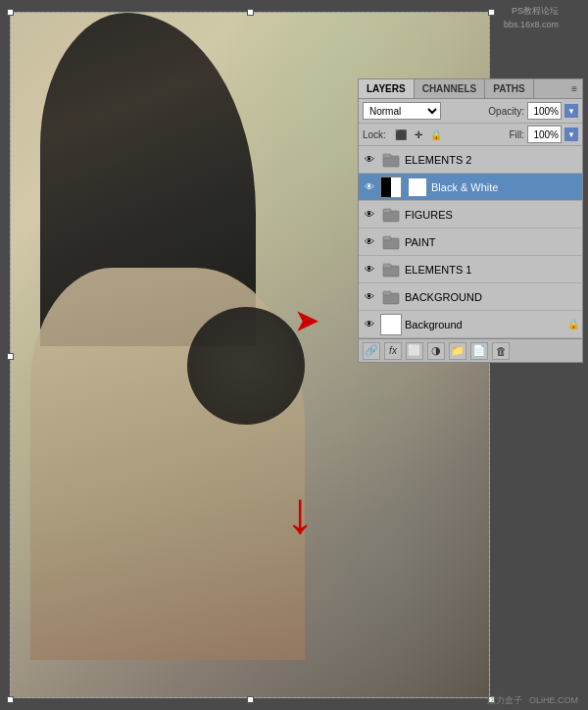 This screenshot has width=588, height=710. I want to click on handle-bottom-left, so click(10, 700).